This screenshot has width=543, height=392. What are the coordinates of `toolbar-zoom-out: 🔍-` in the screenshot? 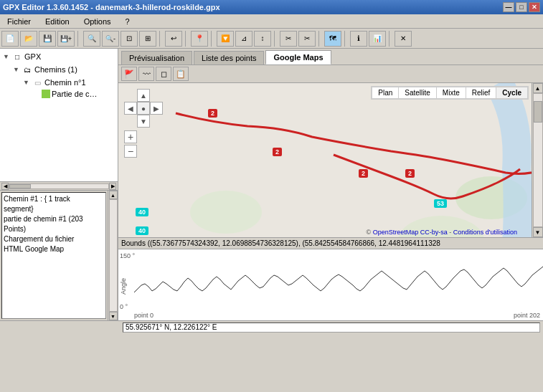 It's located at (110, 39).